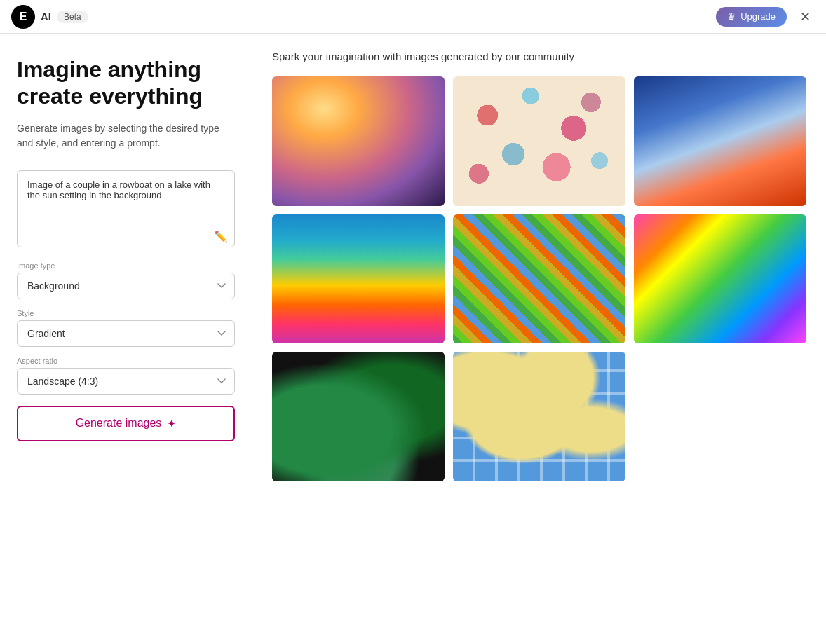  Describe the element at coordinates (126, 280) in the screenshot. I see `image-type-group: Image type Background Portrait Landscape…` at that location.